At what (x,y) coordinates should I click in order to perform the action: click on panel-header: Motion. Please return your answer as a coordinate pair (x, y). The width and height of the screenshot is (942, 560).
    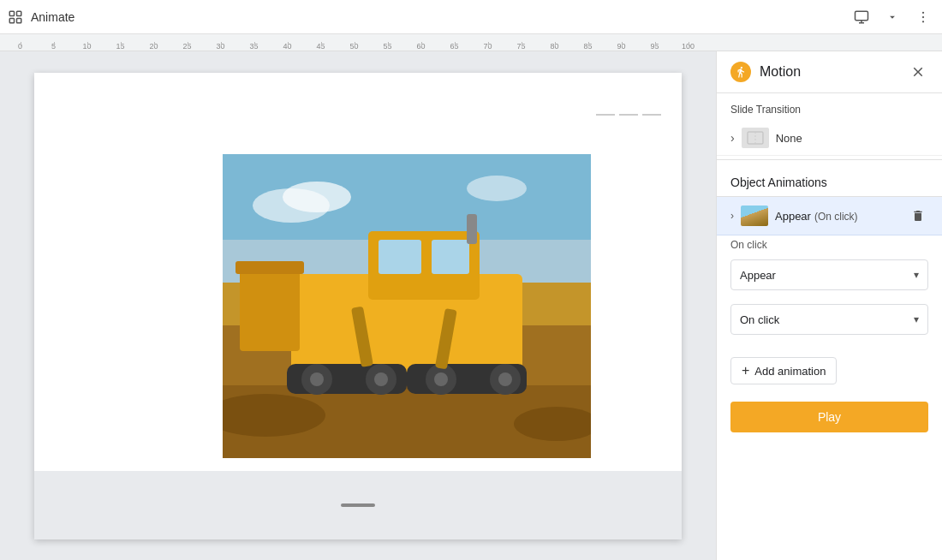
    Looking at the image, I should click on (829, 72).